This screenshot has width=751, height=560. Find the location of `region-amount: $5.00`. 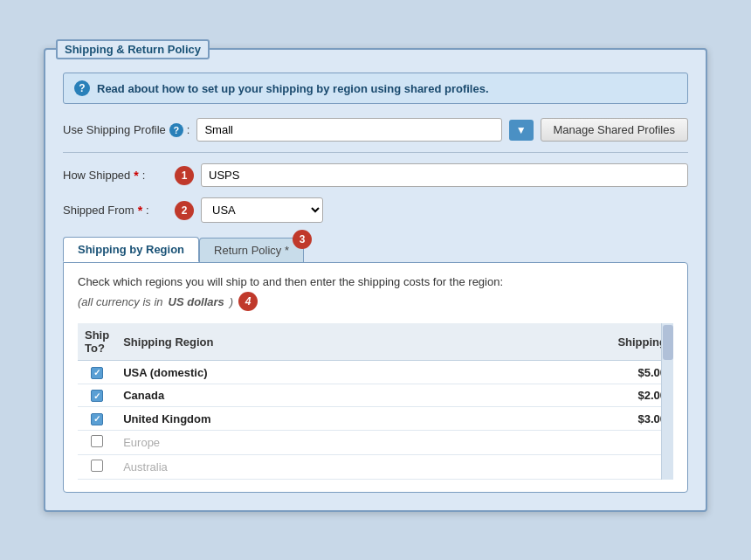

region-amount: $5.00 is located at coordinates (569, 372).